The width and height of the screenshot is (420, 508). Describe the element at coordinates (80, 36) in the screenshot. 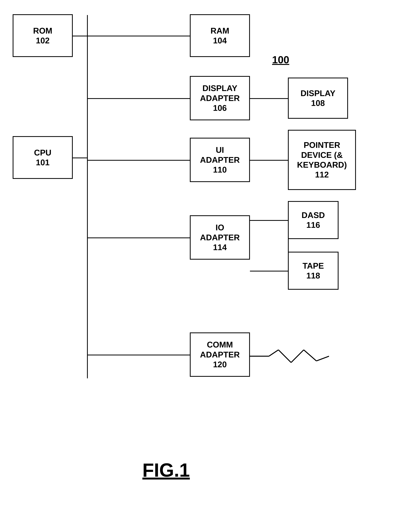

I see `rom-to-bus` at that location.